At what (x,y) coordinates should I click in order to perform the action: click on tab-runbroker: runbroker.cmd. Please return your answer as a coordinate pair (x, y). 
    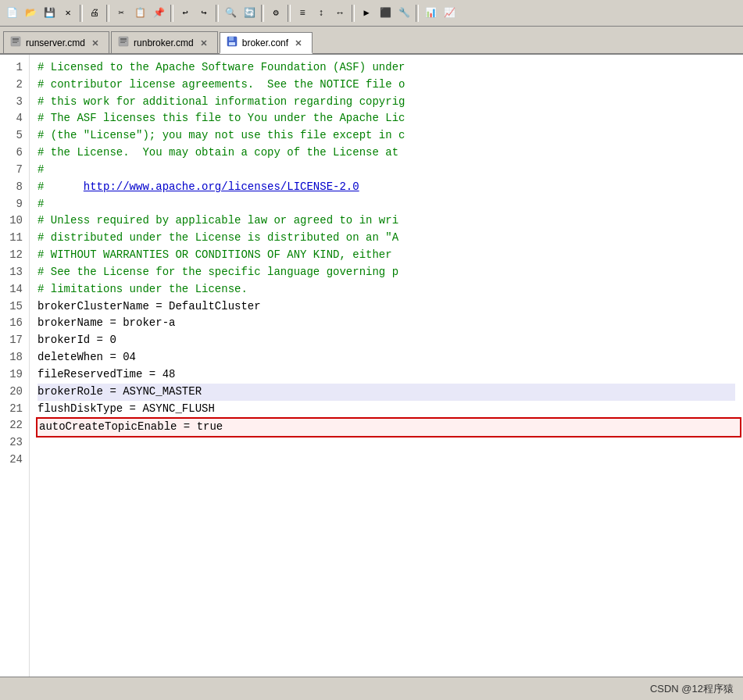
    Looking at the image, I should click on (164, 42).